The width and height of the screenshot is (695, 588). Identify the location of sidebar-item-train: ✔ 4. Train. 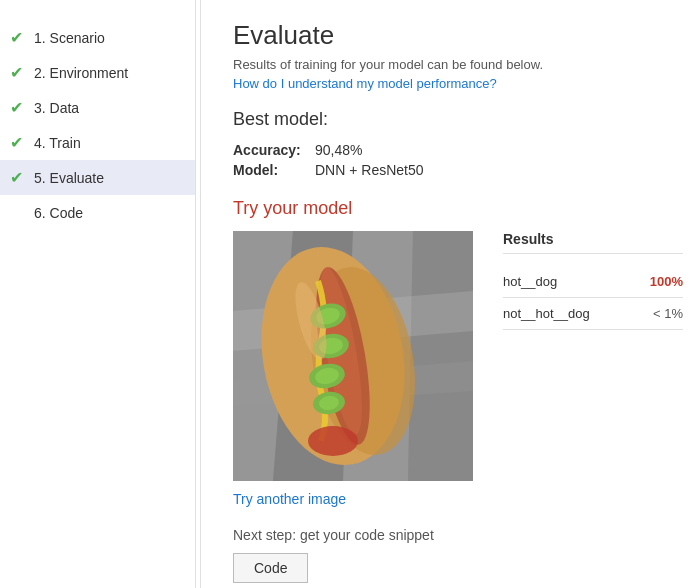
(98, 142).